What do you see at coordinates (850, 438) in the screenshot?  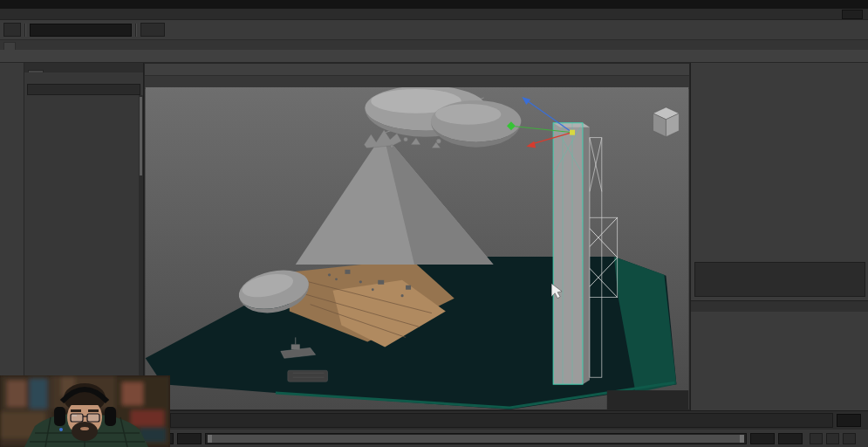 I see `fps-selector` at bounding box center [850, 438].